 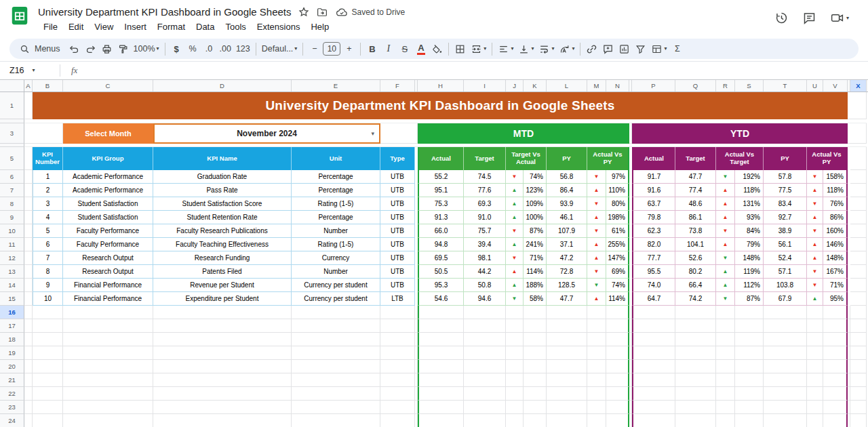 What do you see at coordinates (781, 18) in the screenshot?
I see `version-history-icon` at bounding box center [781, 18].